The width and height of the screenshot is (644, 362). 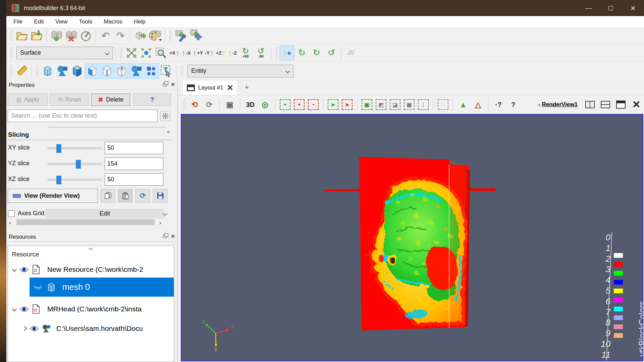 What do you see at coordinates (53, 196) in the screenshot?
I see `view-section-header: View (Render View)` at bounding box center [53, 196].